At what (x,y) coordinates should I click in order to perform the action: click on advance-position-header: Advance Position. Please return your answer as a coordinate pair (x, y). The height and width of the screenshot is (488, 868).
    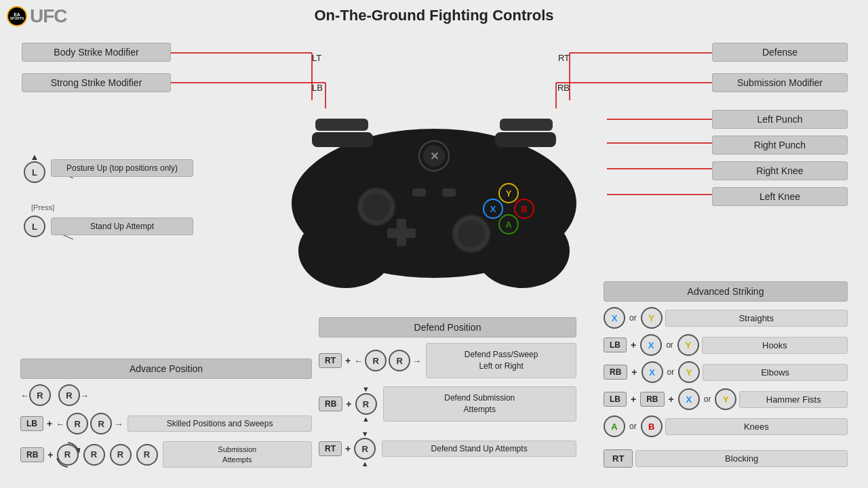
    Looking at the image, I should click on (166, 369).